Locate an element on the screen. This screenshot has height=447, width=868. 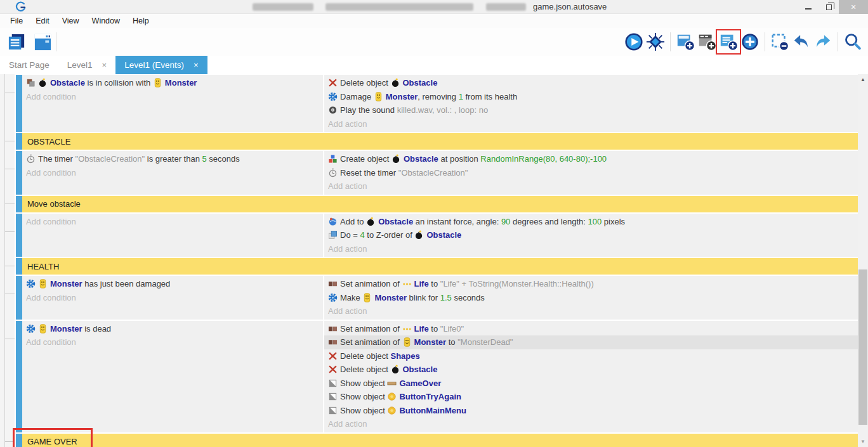
scroll-up-button: ▲ is located at coordinates (863, 80).